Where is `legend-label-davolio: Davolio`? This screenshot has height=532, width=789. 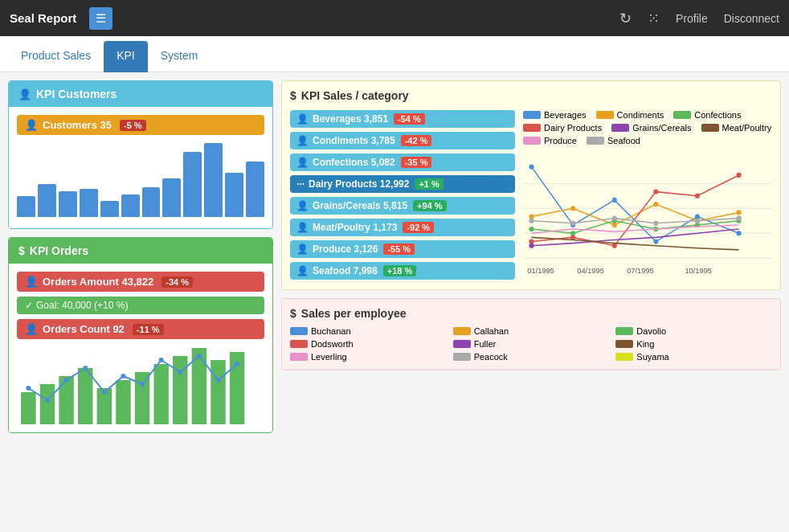 legend-label-davolio: Davolio is located at coordinates (651, 331).